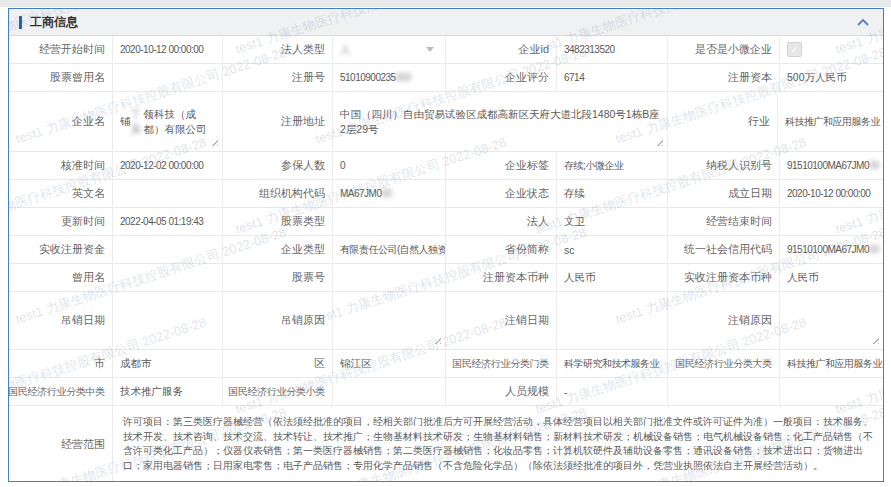 The image size is (891, 487). Describe the element at coordinates (794, 50) in the screenshot. I see `check-icon: ✓` at that location.